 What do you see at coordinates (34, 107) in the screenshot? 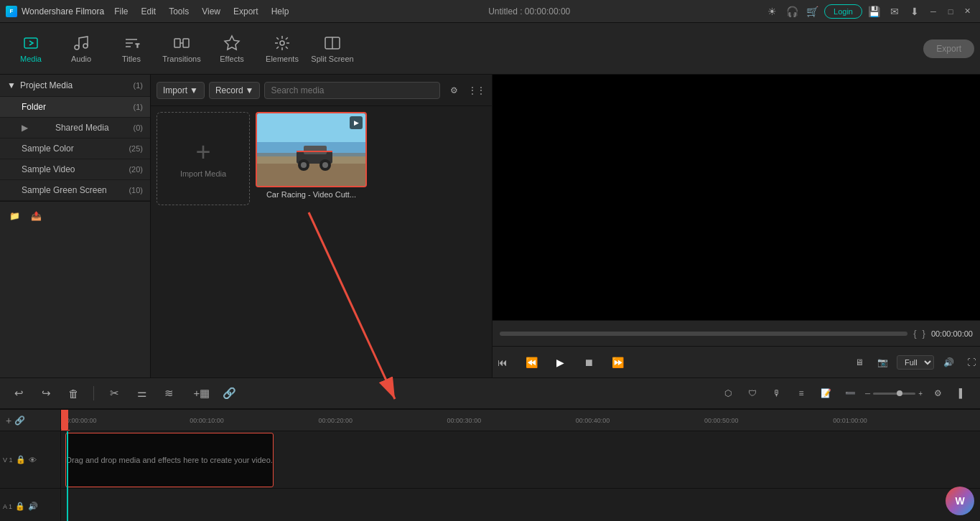
I see `folder-label: Folder` at bounding box center [34, 107].